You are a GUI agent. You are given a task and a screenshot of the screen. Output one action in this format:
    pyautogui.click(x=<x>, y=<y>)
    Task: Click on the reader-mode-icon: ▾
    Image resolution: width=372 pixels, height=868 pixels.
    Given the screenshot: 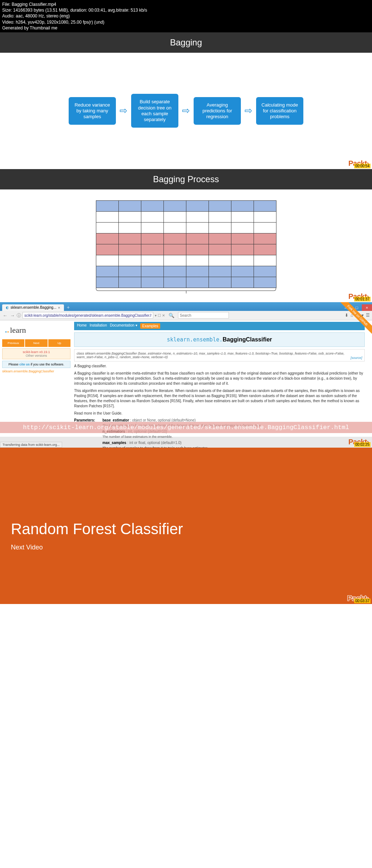 What is the action you would take?
    pyautogui.click(x=155, y=316)
    